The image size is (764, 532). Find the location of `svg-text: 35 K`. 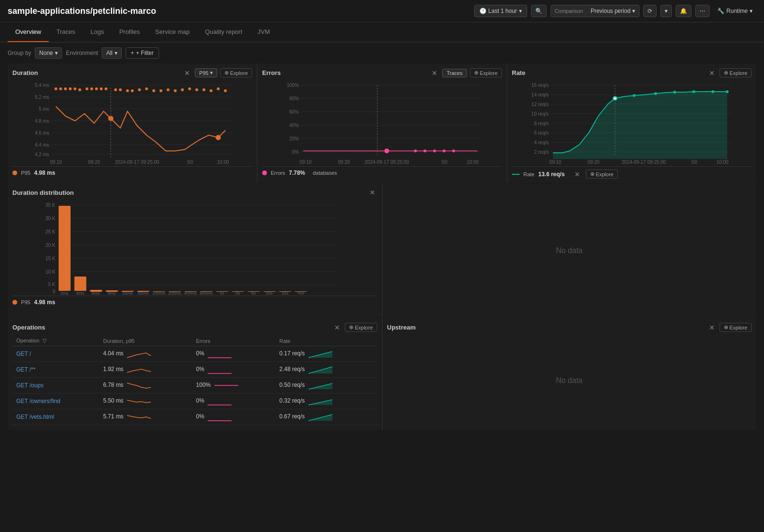

svg-text: 35 K is located at coordinates (51, 205).